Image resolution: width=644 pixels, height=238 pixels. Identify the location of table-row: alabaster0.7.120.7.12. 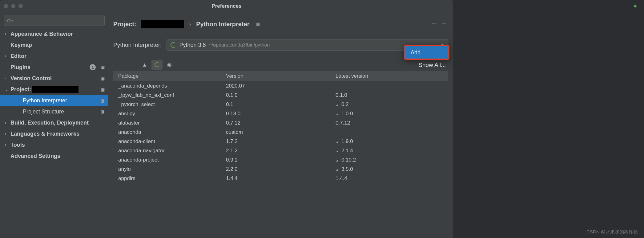
(281, 123).